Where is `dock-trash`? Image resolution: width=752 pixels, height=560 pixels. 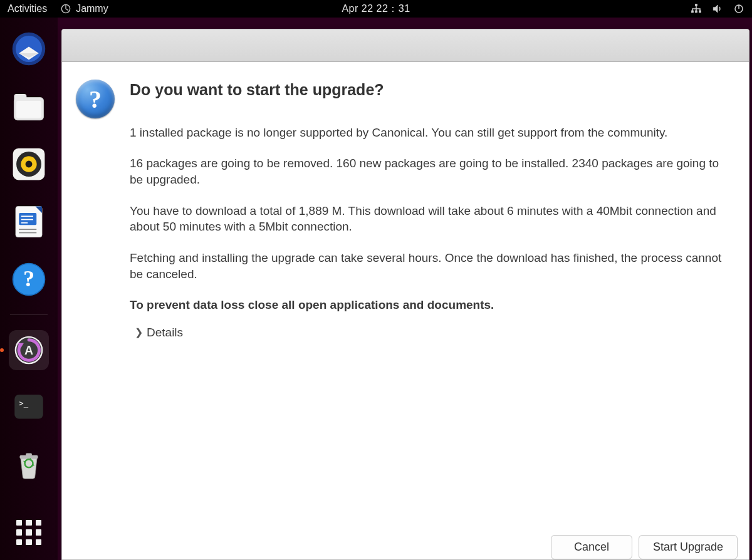 dock-trash is located at coordinates (29, 465).